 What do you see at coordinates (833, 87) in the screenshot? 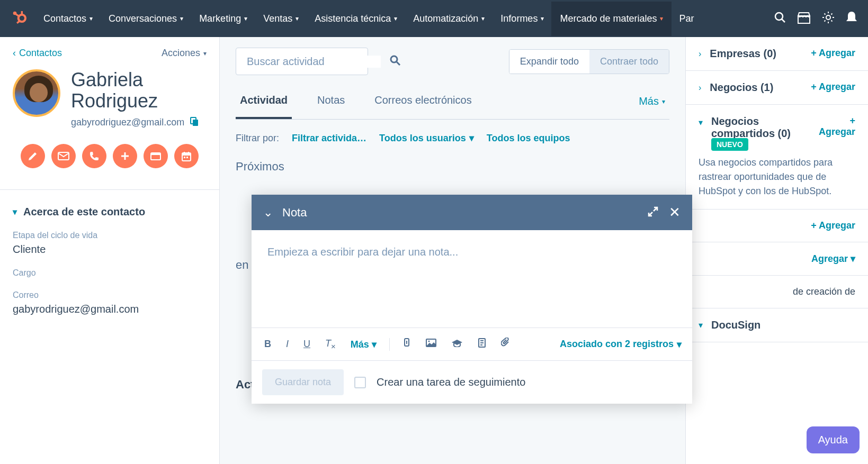
I see `add-deal: + Agregar` at bounding box center [833, 87].